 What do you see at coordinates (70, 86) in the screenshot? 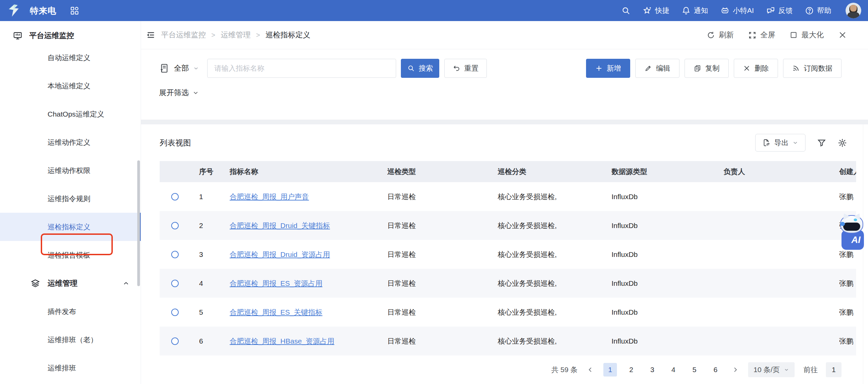
I see `sidebar-item-local-ops: 本地运维定义` at bounding box center [70, 86].